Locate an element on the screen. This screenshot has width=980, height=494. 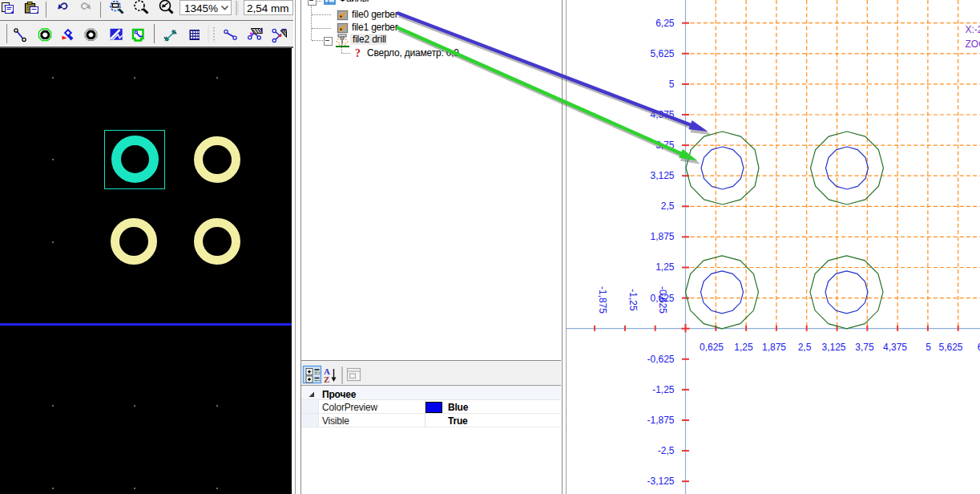
svg-text: 2,54 mm is located at coordinates (268, 8).